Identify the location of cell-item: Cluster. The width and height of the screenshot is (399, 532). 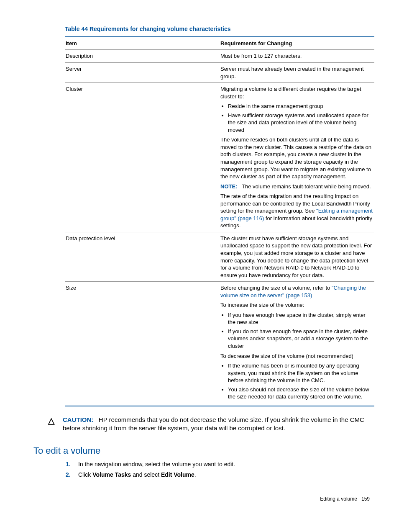
(142, 157).